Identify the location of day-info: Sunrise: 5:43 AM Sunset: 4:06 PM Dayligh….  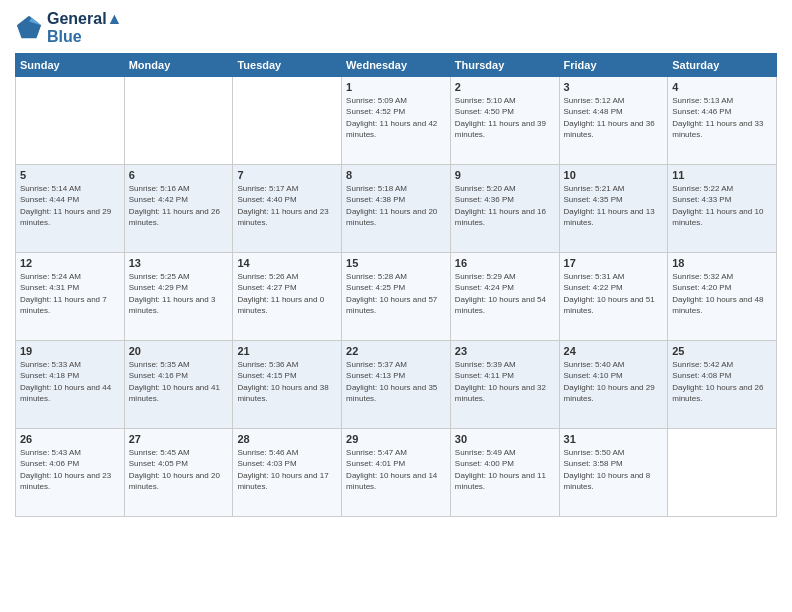
(70, 470).